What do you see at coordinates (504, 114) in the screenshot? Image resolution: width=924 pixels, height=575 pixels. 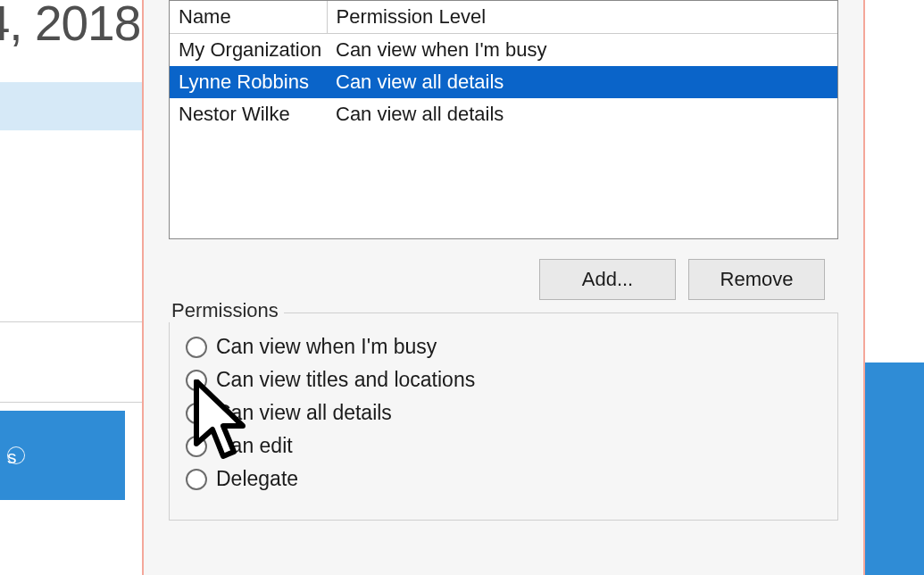 I see `table-row: Nestor WilkeCan view all details` at bounding box center [504, 114].